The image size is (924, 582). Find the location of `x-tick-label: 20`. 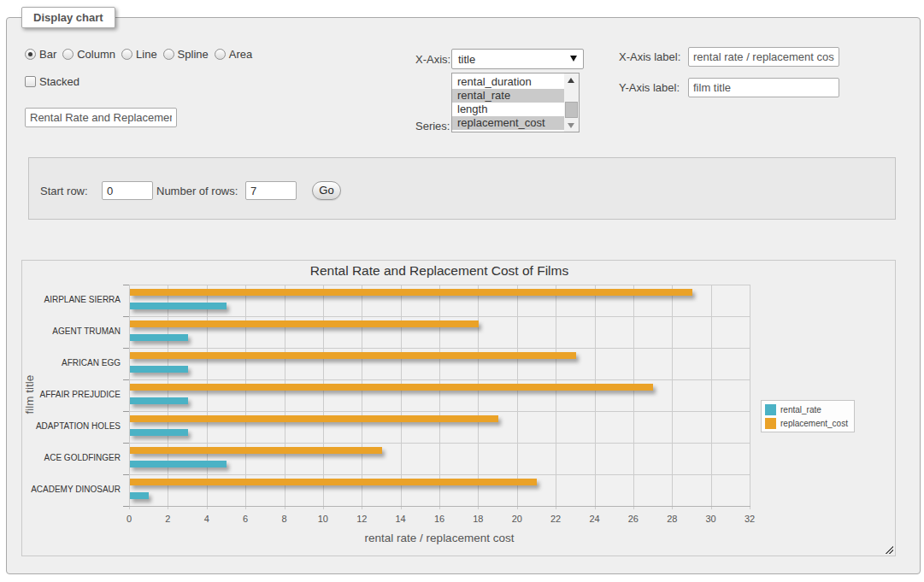

x-tick-label: 20 is located at coordinates (517, 519).